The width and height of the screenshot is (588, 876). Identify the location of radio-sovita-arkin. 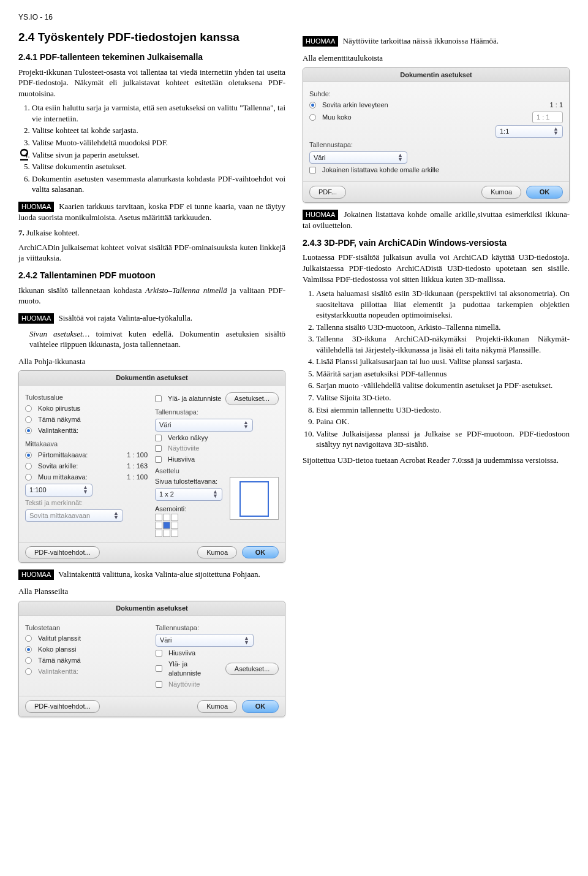
(312, 105).